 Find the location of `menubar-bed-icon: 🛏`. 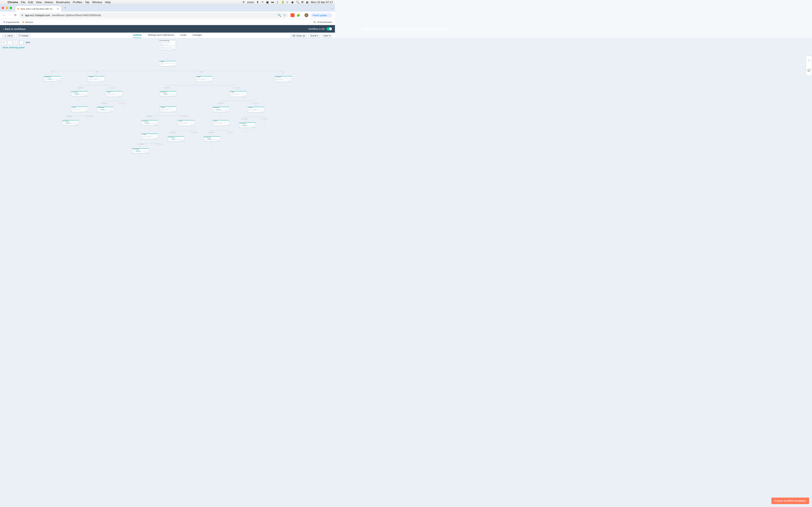

menubar-bed-icon: 🛏 is located at coordinates (272, 2).